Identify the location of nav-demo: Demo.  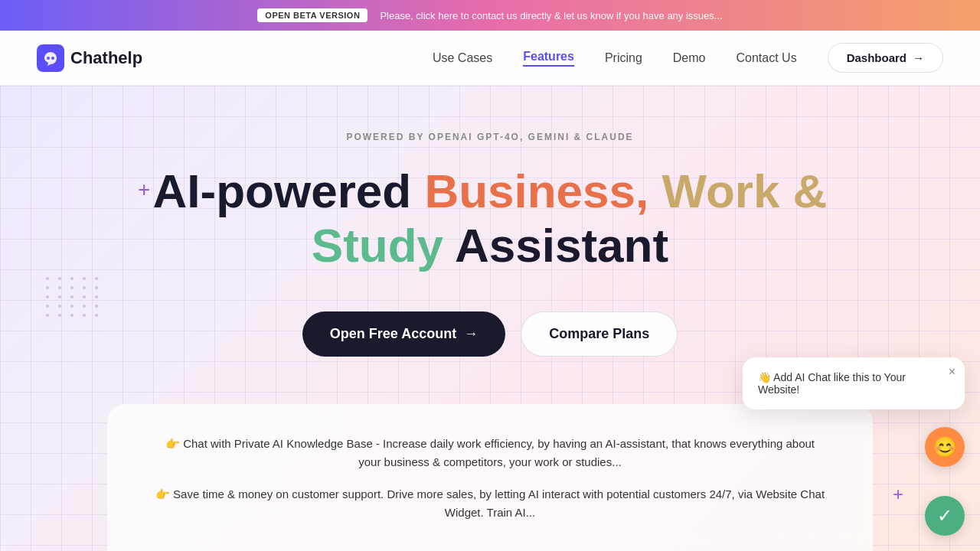
(689, 58).